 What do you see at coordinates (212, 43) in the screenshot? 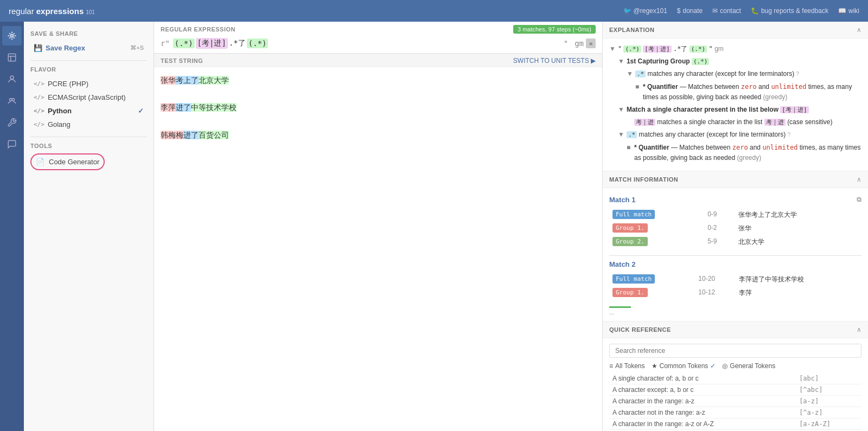
I see `regex-token-bracket: [考|进]` at bounding box center [212, 43].